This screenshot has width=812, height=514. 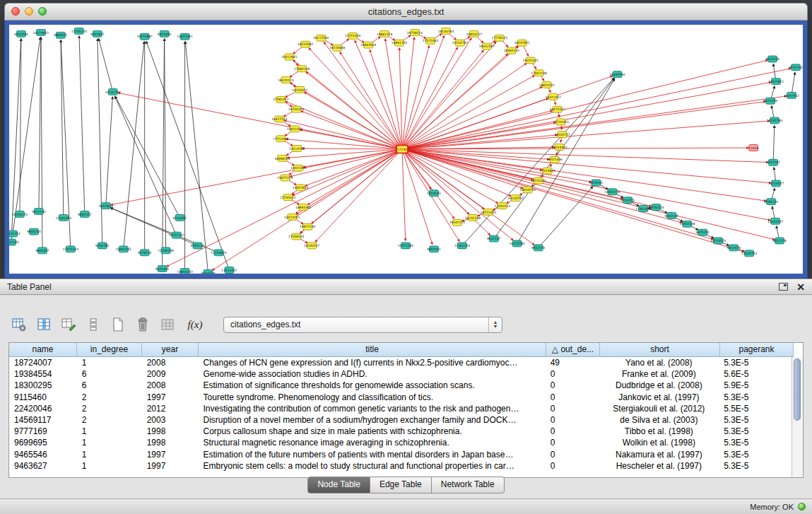 I want to click on delete-table-icon, so click(x=143, y=325).